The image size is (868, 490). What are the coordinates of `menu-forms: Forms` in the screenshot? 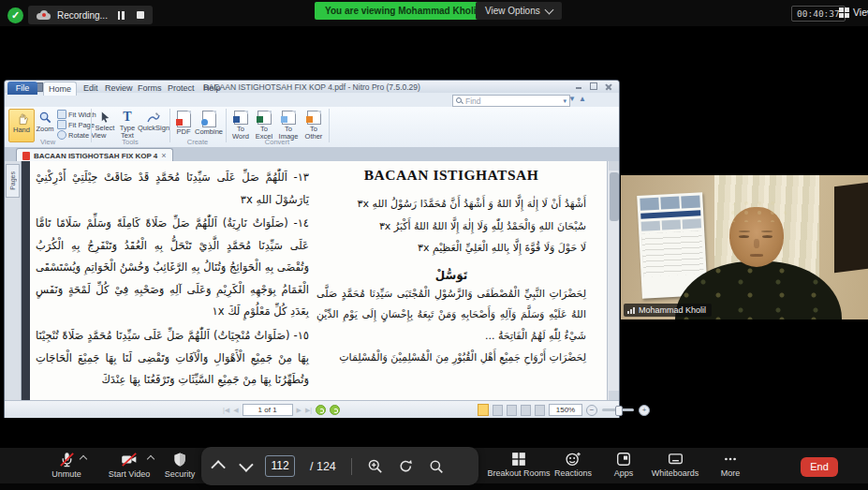 It's located at (150, 88).